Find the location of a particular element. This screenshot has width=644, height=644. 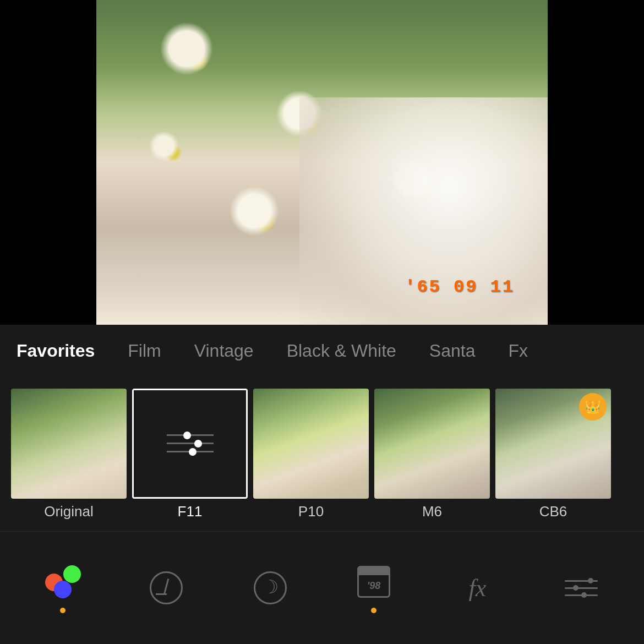

sliders-bottom-icon is located at coordinates (581, 588).